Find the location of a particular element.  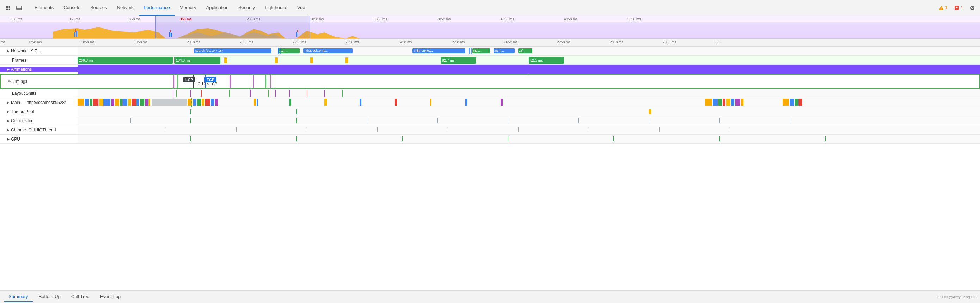

settings-icon: ⚙ is located at coordinates (972, 8).